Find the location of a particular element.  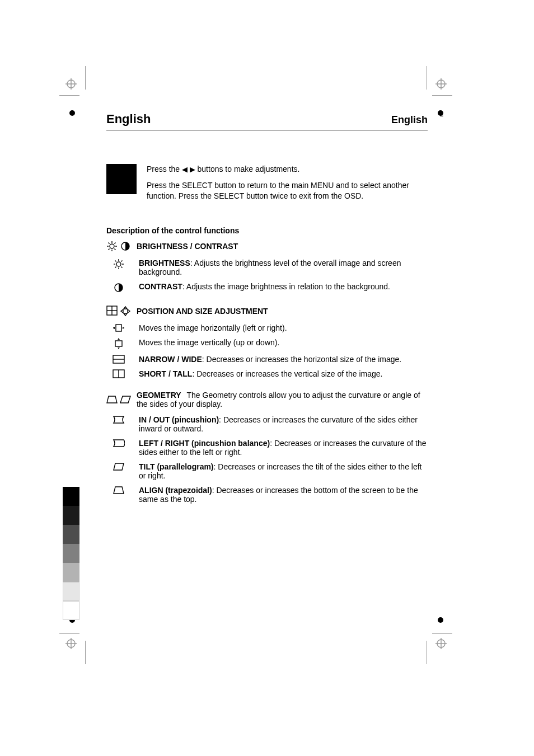

item-desc: : Decreases or increases the horizontal … is located at coordinates (302, 359).